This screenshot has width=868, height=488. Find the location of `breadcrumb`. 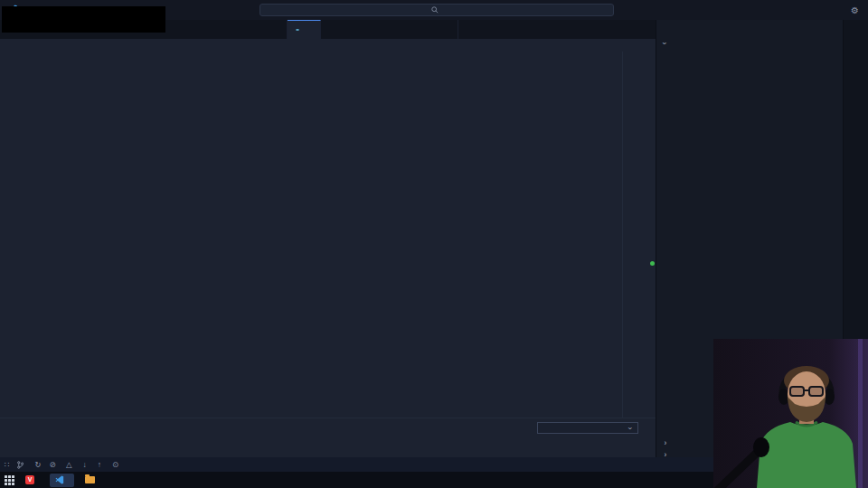

breadcrumb is located at coordinates (327, 45).